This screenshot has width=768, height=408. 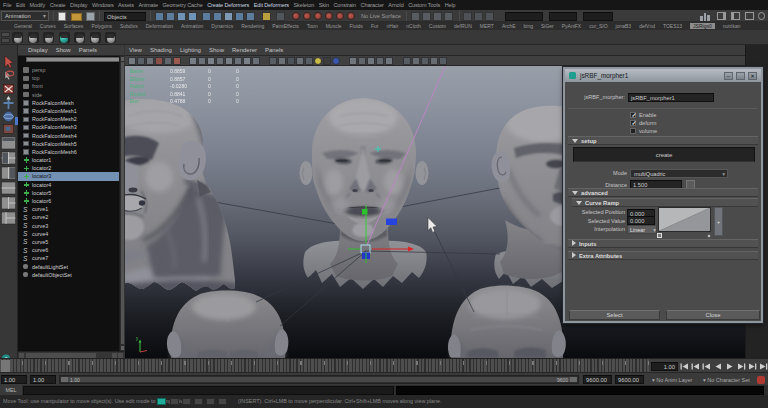 What do you see at coordinates (138, 94) in the screenshot?
I see `svg-text: Rocket` at bounding box center [138, 94].